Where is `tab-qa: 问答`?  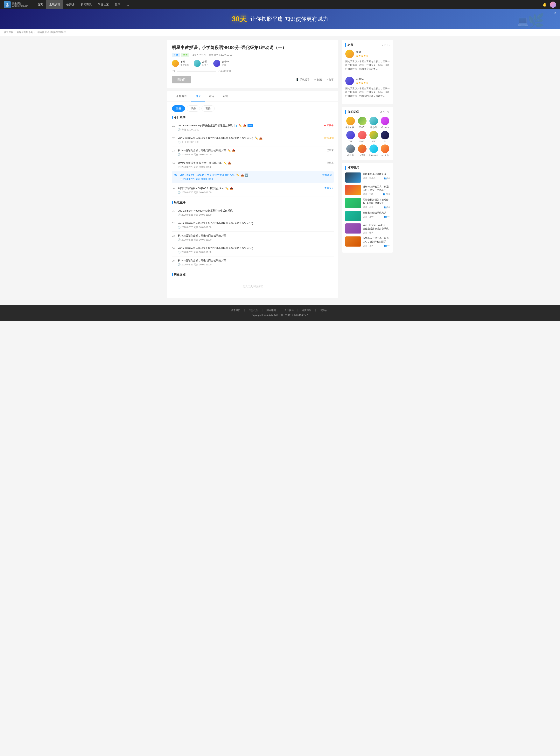 tab-qa: 问答 is located at coordinates (225, 96).